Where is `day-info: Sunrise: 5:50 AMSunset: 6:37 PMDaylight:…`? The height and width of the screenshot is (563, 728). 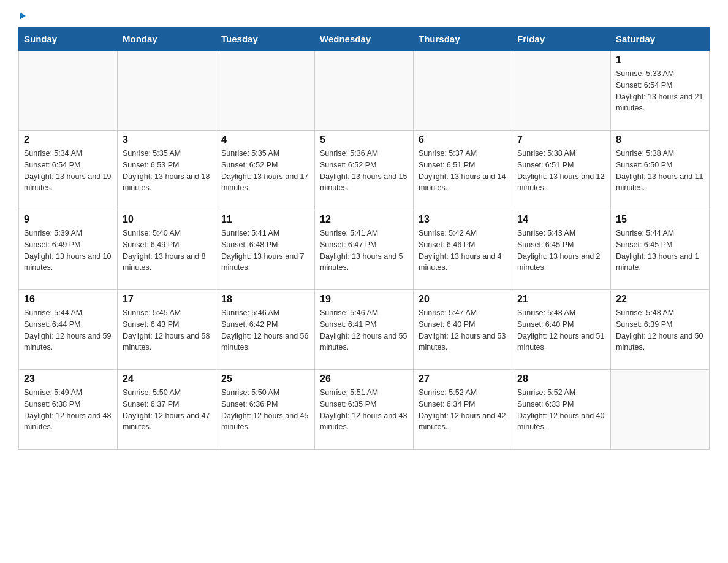
day-info: Sunrise: 5:50 AMSunset: 6:37 PMDaylight:… is located at coordinates (167, 410).